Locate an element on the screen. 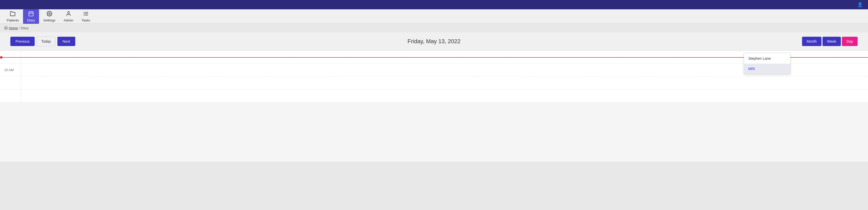 Image resolution: width=868 pixels, height=210 pixels. breadcrumb: Home / Diary is located at coordinates (434, 28).